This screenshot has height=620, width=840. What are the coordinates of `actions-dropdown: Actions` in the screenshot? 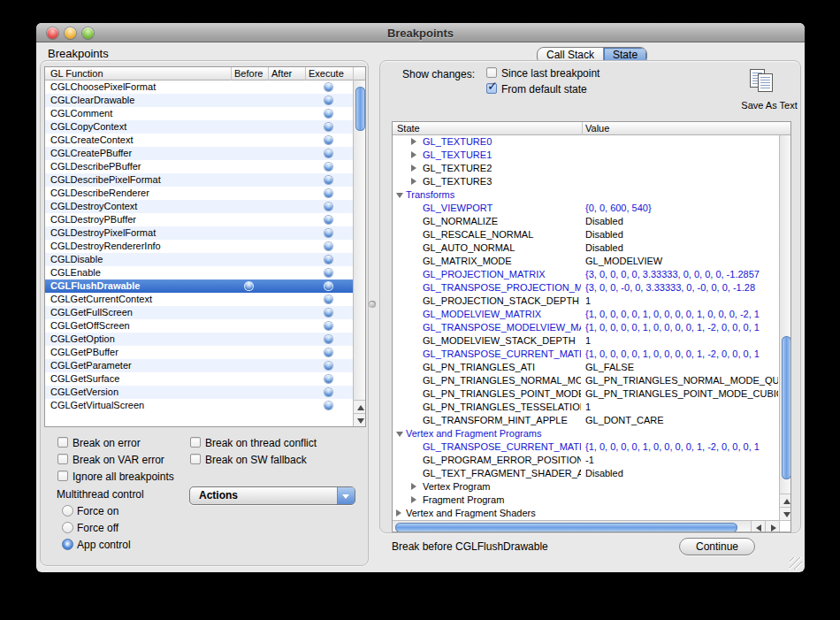 It's located at (272, 495).